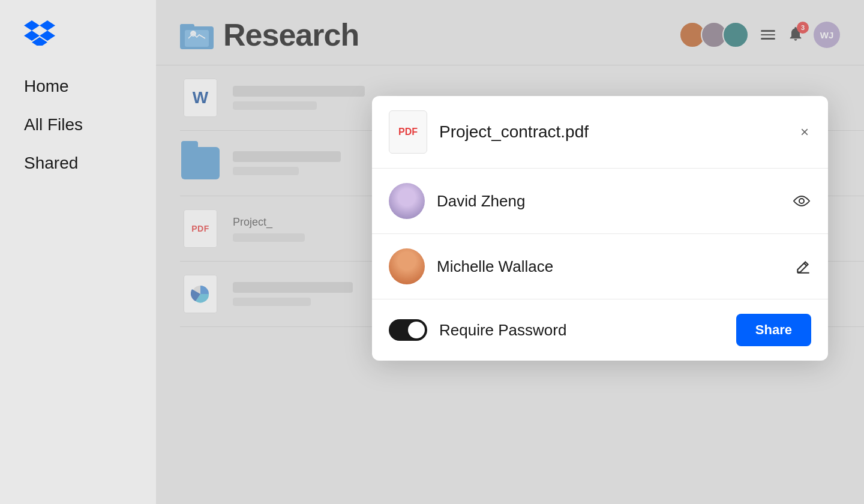  What do you see at coordinates (90, 32) in the screenshot?
I see `dropbox-logo` at bounding box center [90, 32].